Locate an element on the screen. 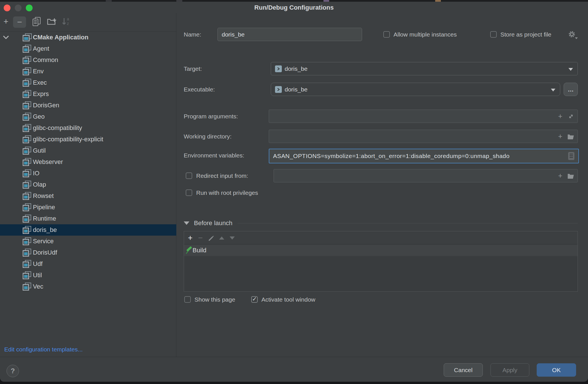 The image size is (588, 384). activate-tool-window-label: Activate tool window is located at coordinates (288, 300).